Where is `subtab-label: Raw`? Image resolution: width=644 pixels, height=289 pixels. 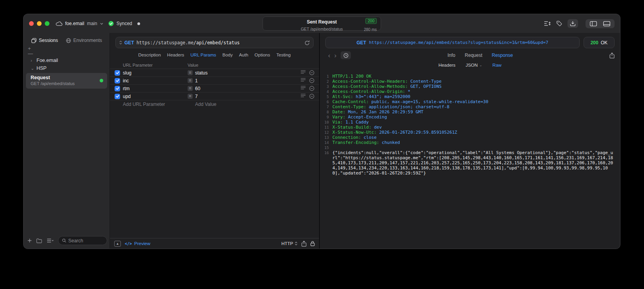 subtab-label: Raw is located at coordinates (497, 65).